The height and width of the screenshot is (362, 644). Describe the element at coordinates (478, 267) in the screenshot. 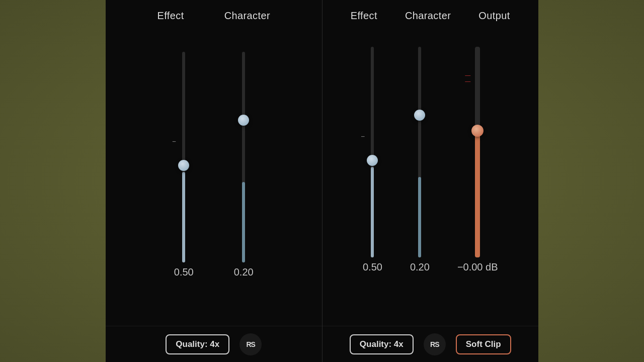

I see `right-output-value: −0.00 dB` at that location.